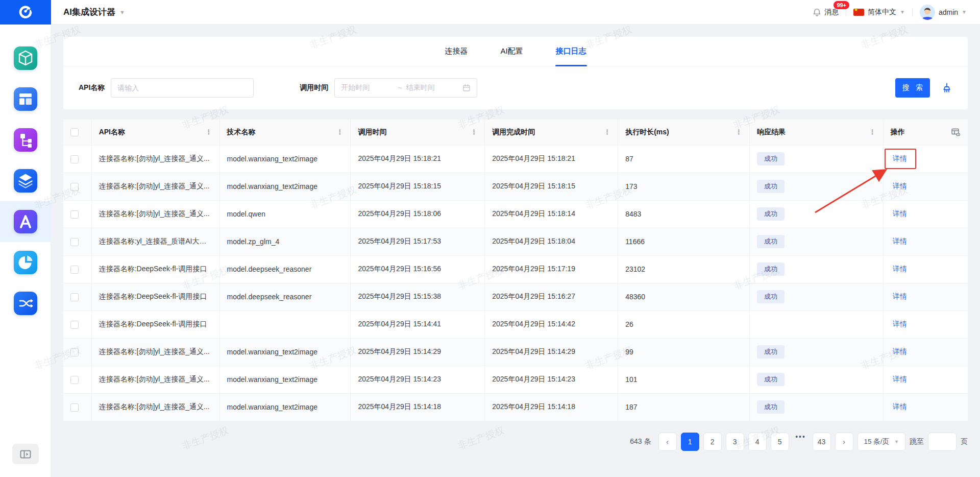 This screenshot has height=477, width=980. Describe the element at coordinates (879, 12) in the screenshot. I see `language-selector: ★ 简体中文 ▼` at that location.